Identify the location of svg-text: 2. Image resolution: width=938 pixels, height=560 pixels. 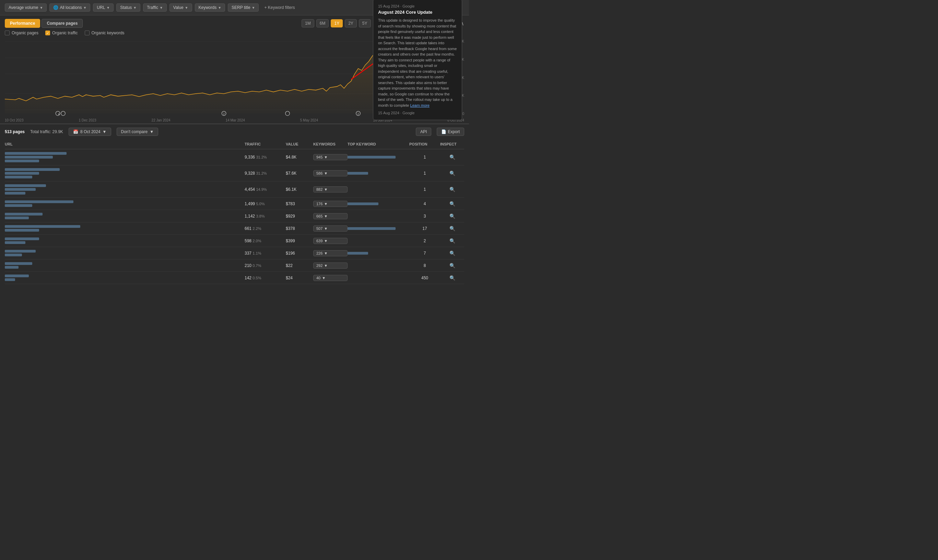
(358, 114).